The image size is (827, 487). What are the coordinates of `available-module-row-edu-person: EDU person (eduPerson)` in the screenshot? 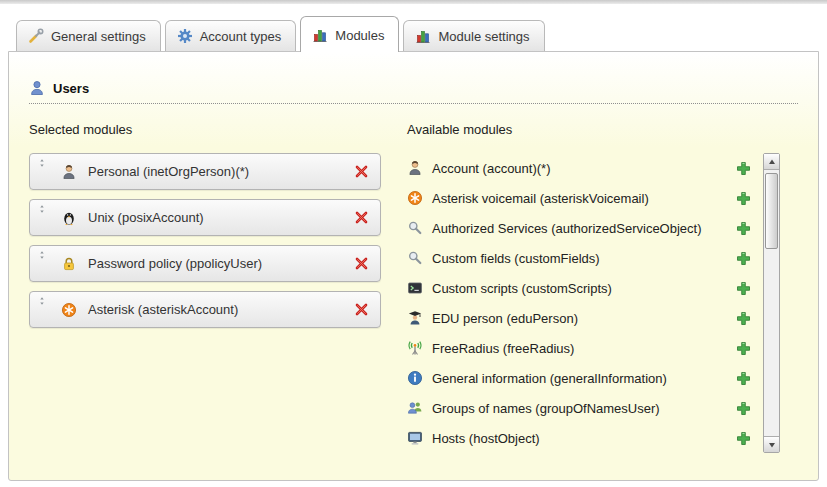 It's located at (585, 318).